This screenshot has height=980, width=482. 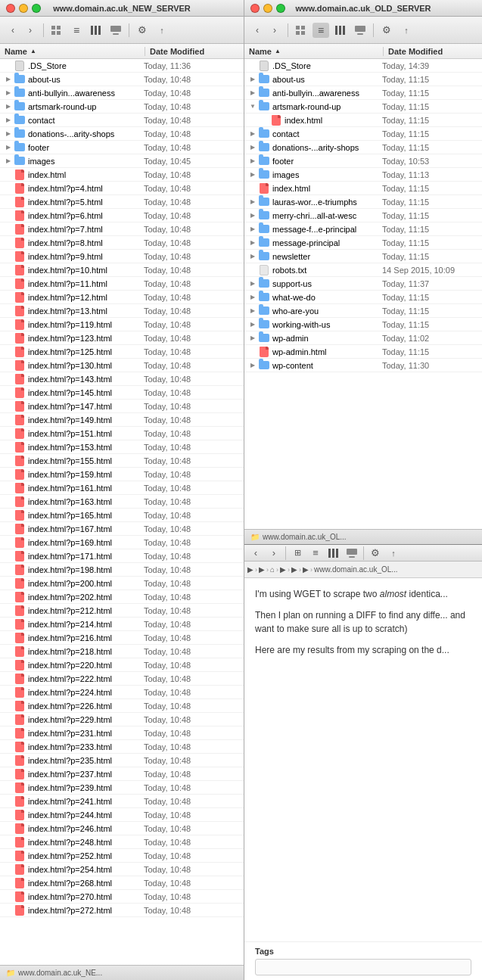 What do you see at coordinates (122, 188) in the screenshot?
I see `file-row: index.html?p=4.htmlToday, 10:48` at bounding box center [122, 188].